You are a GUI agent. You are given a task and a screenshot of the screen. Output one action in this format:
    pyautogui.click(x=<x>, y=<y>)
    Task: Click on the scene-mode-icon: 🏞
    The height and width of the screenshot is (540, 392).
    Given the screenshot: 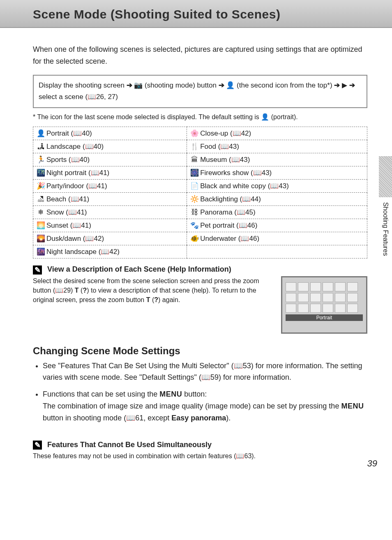 What is the action you would take?
    pyautogui.click(x=41, y=147)
    